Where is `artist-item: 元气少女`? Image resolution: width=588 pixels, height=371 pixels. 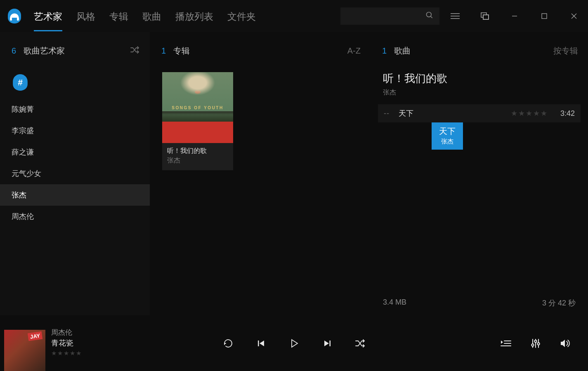
artist-item: 元气少女 is located at coordinates (75, 174).